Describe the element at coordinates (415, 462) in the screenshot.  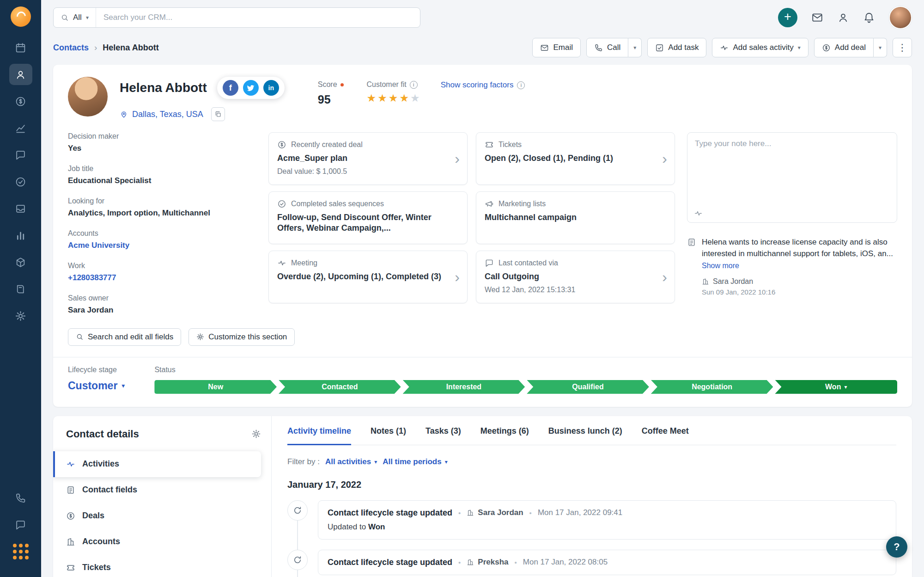
I see `time-period-filter-dropdown: All time periods ▾` at that location.